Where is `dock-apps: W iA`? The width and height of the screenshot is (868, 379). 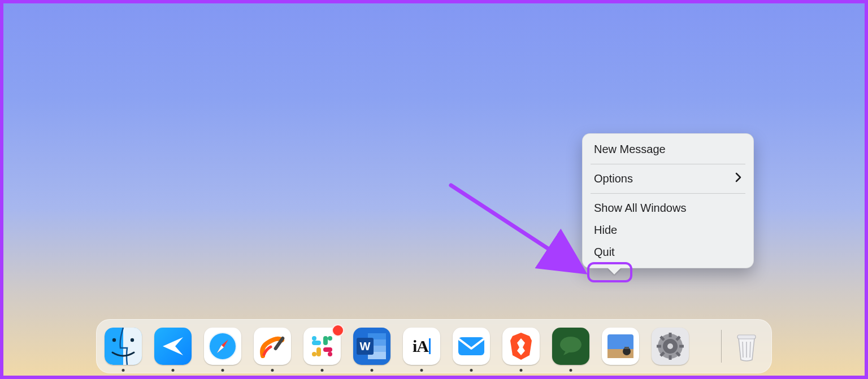
dock-apps: W iA is located at coordinates (409, 346).